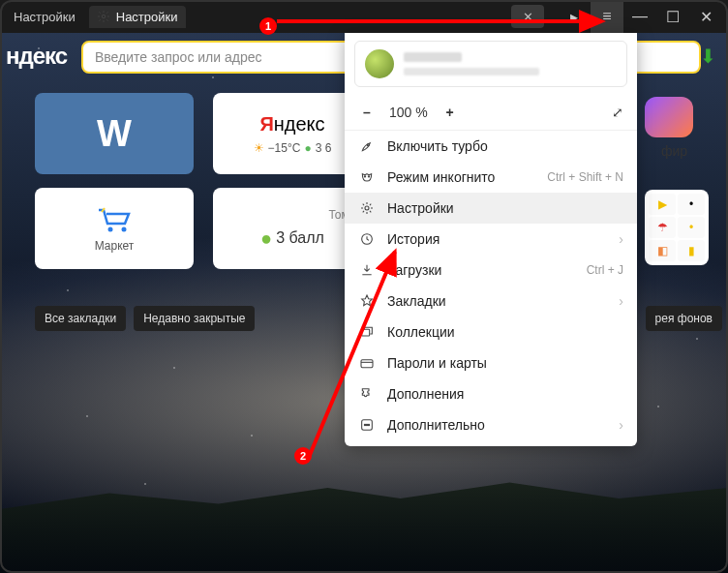 This screenshot has width=728, height=573. What do you see at coordinates (137, 17) in the screenshot?
I see `active-tab: Настройки` at bounding box center [137, 17].